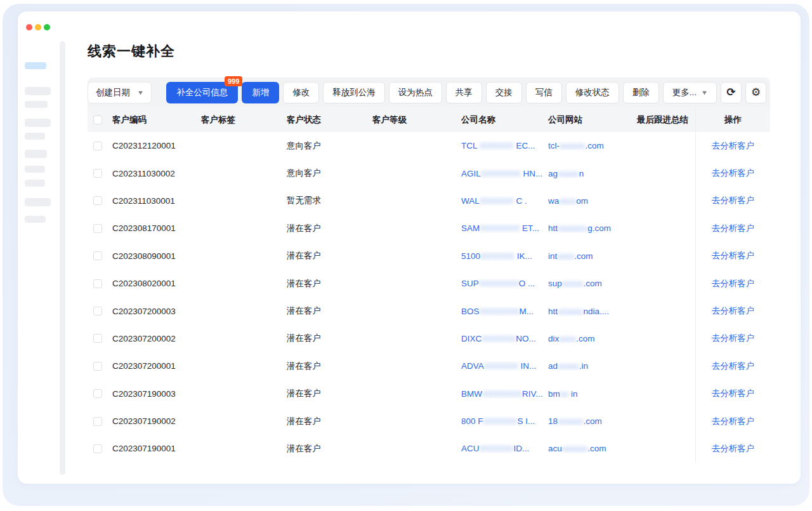 This screenshot has width=812, height=511. I want to click on toolbar-button: 设为热点, so click(416, 93).